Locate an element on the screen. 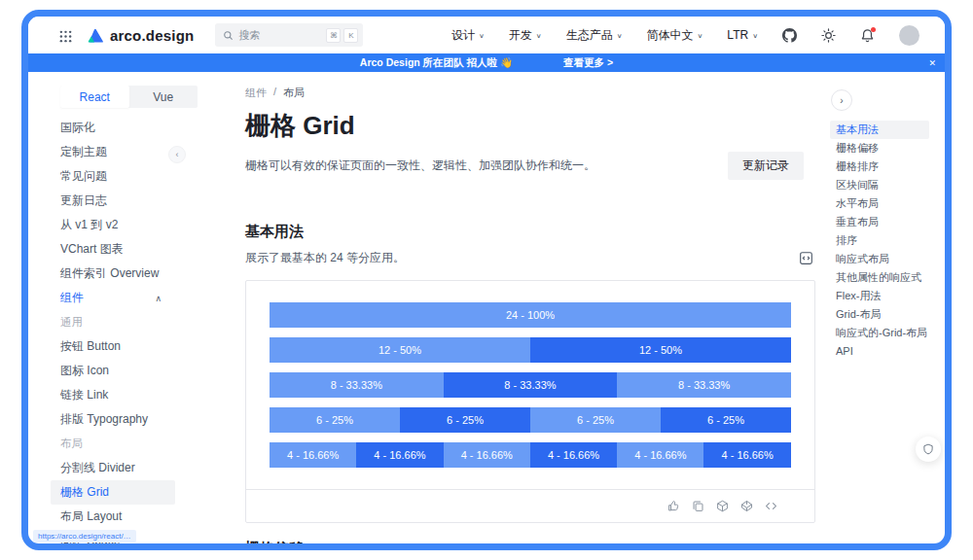  announcement-banner: Arco Design 所在团队 招人啦 👋 查看更多 > ✕ is located at coordinates (486, 62).